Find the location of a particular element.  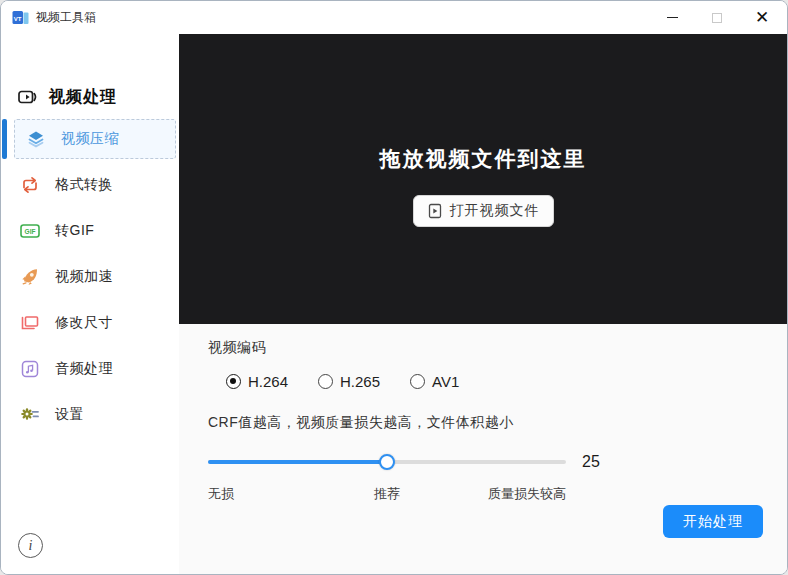

close-button: ✕ is located at coordinates (762, 18).